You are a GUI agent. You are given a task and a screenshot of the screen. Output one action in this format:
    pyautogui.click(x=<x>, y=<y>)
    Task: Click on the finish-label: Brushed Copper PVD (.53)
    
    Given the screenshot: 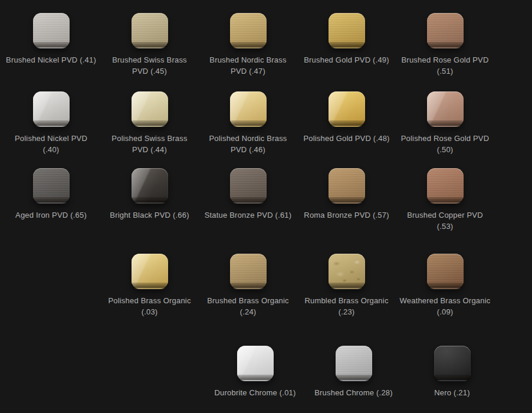 What is the action you would take?
    pyautogui.click(x=445, y=221)
    